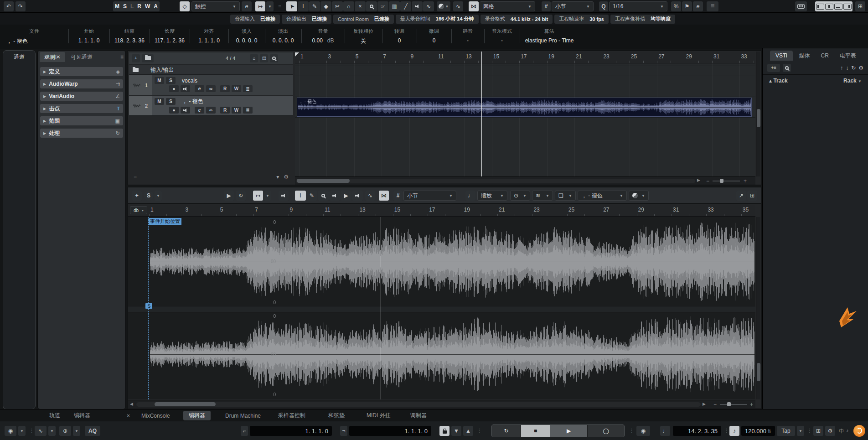  What do you see at coordinates (336, 416) in the screenshot?
I see `tab-chord-pads: 和弦垫` at bounding box center [336, 416].